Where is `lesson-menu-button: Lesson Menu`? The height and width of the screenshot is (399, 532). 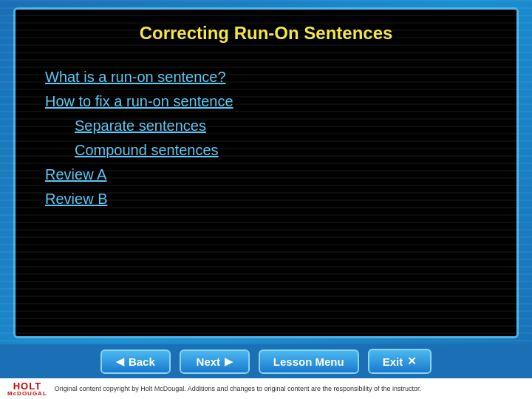 lesson-menu-button: Lesson Menu is located at coordinates (309, 362).